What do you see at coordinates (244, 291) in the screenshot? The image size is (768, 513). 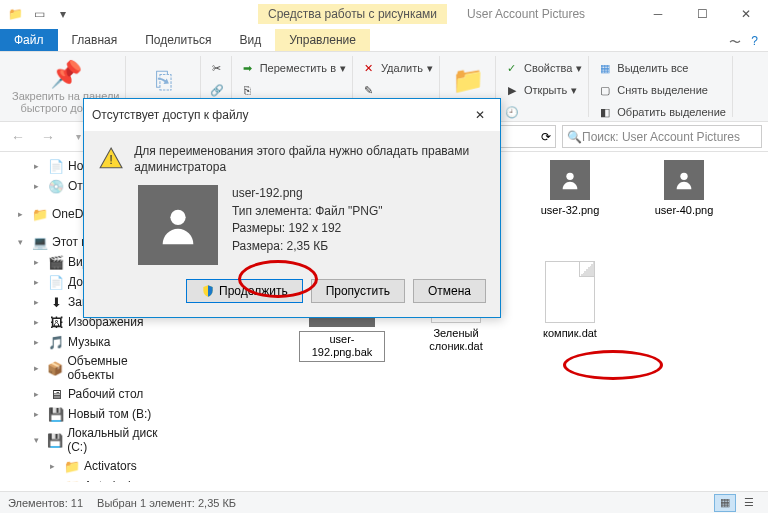 I see `continue-button: Продолжить` at bounding box center [244, 291].